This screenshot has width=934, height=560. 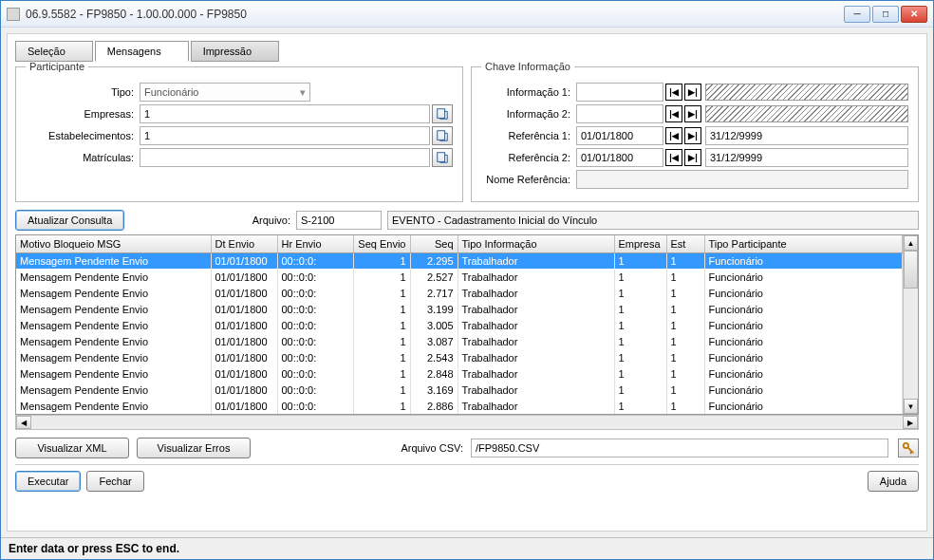 I want to click on app-icon, so click(x=13, y=14).